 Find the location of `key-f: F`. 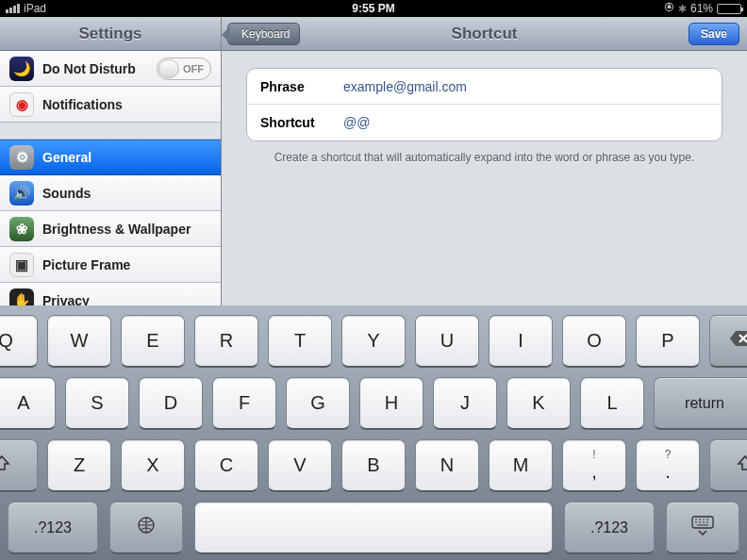

key-f: F is located at coordinates (244, 404).